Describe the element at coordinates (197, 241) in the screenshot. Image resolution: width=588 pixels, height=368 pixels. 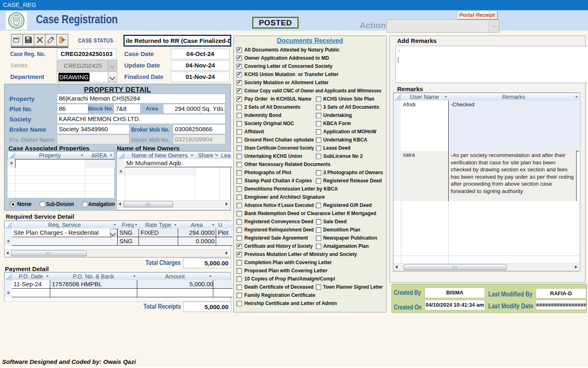
I see `new-area-cell: 0.0000` at that location.